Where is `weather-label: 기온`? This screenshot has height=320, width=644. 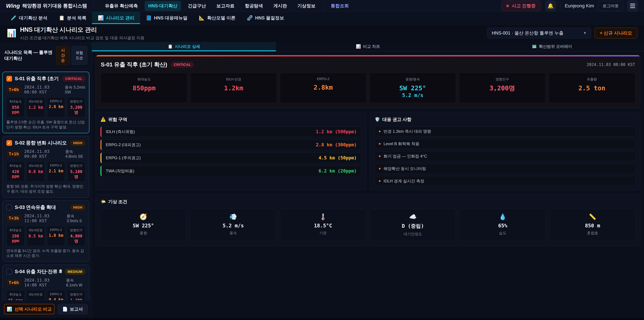 weather-label: 기온 is located at coordinates (323, 233).